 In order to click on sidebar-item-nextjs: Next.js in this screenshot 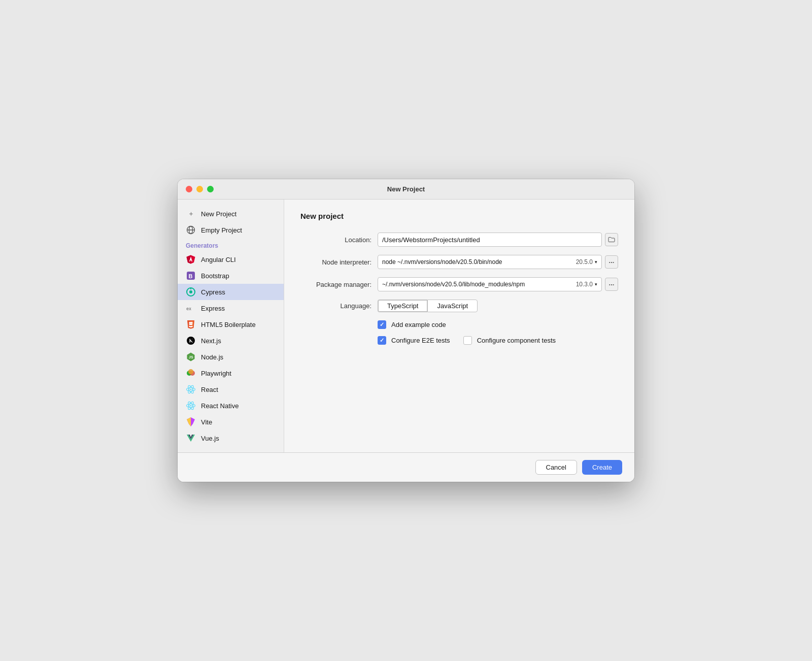, I will do `click(230, 341)`.